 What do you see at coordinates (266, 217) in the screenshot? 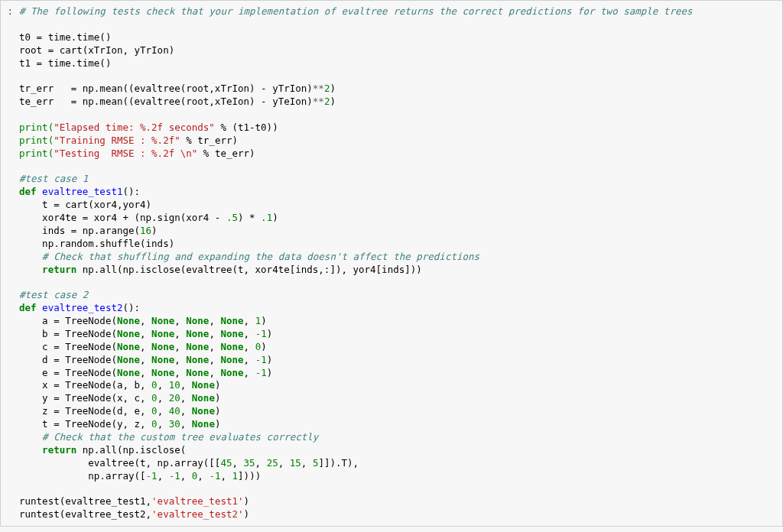
I see `number: .1` at bounding box center [266, 217].